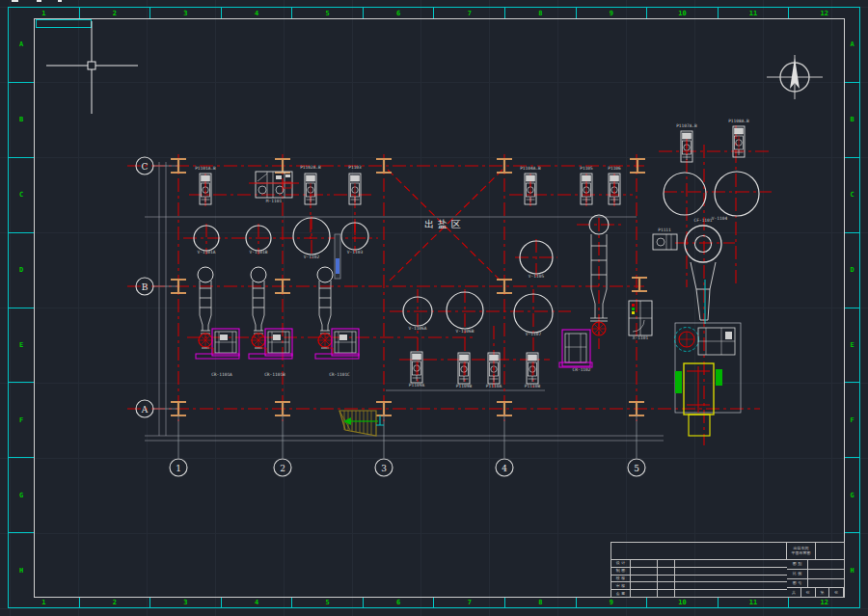 This screenshot has height=616, width=868. I want to click on screen-artifacts, so click(37, 1).